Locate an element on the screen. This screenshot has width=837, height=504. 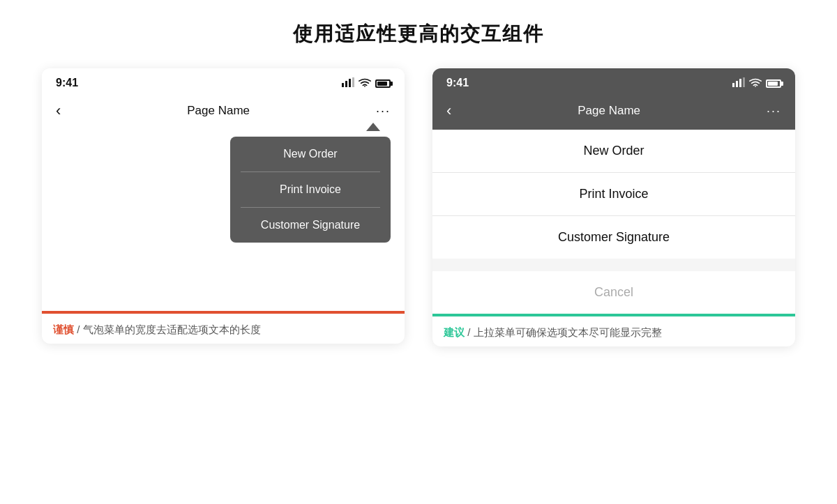
left-wifi-icon is located at coordinates (365, 84).